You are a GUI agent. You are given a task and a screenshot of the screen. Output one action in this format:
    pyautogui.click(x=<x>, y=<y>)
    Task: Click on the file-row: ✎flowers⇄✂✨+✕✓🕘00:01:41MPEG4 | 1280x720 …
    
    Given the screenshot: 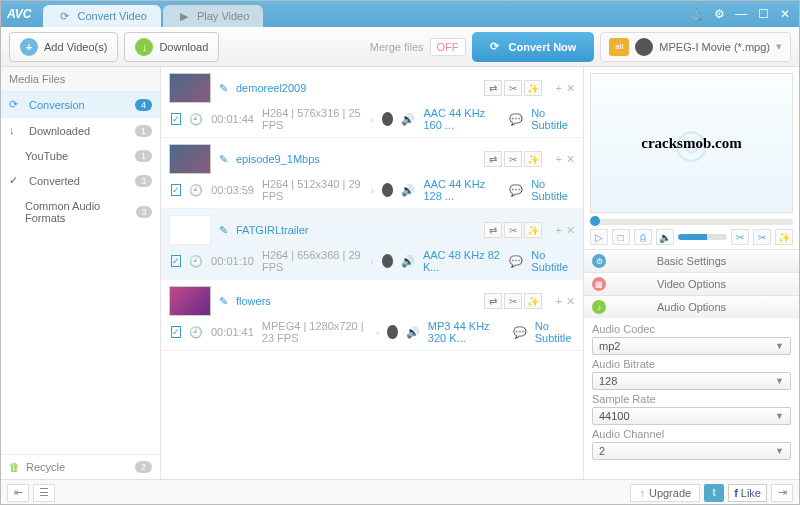 What is the action you would take?
    pyautogui.click(x=372, y=316)
    